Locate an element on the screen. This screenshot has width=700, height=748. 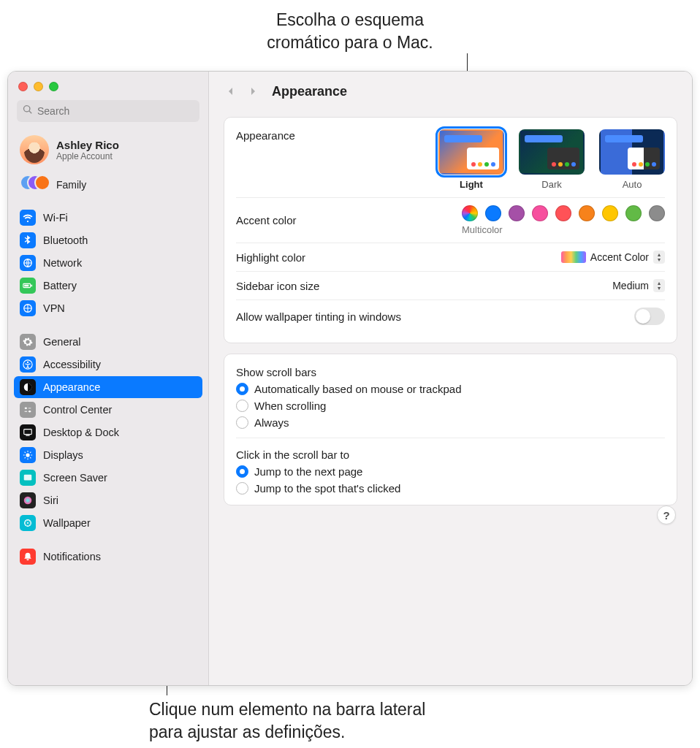
scrollclick-option-label: Jump to the spot that's clicked is located at coordinates (327, 488).